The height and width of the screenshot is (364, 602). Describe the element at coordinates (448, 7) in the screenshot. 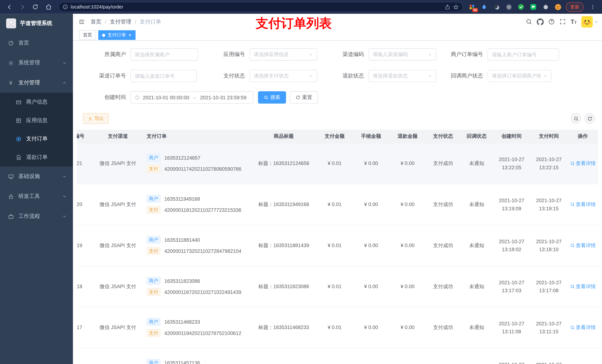

I see `share-icon` at that location.